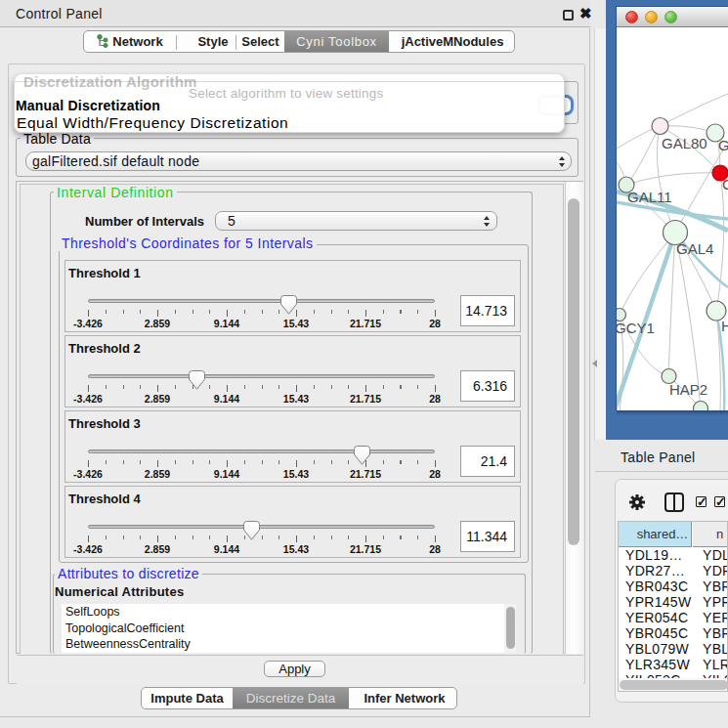 This screenshot has height=728, width=728. Describe the element at coordinates (684, 143) in the screenshot. I see `svg-text: GAL80` at that location.